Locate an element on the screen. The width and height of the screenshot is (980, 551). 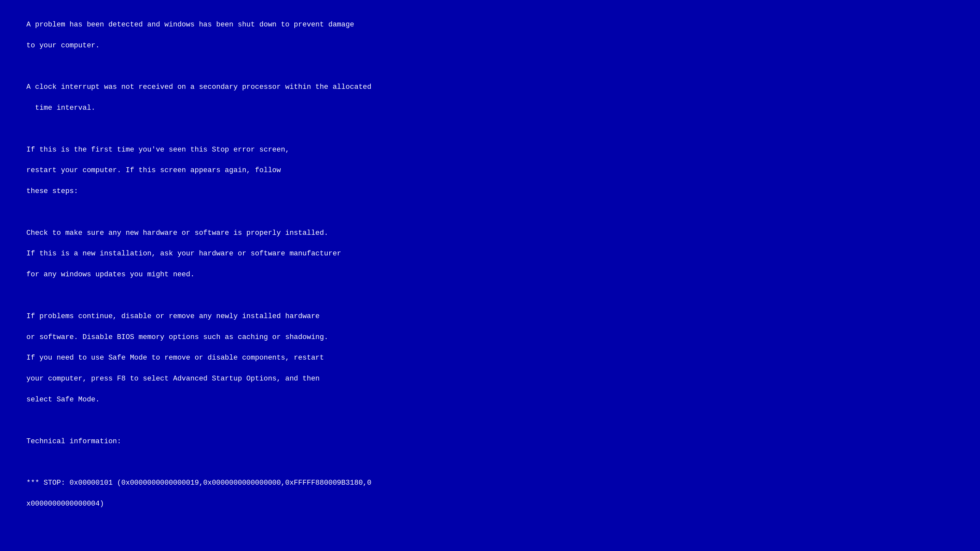
line-3: A clock interrupt was not received on a … is located at coordinates (199, 87).